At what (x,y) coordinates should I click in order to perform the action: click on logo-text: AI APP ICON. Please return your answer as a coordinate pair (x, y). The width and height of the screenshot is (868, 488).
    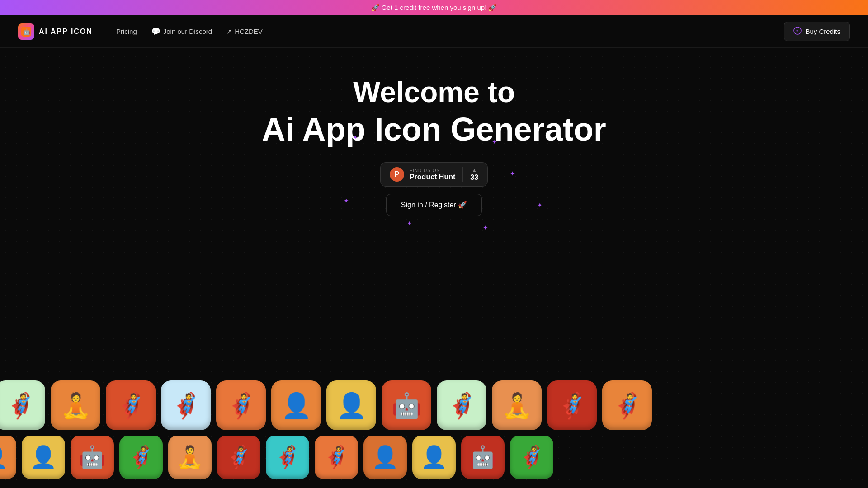
    Looking at the image, I should click on (66, 32).